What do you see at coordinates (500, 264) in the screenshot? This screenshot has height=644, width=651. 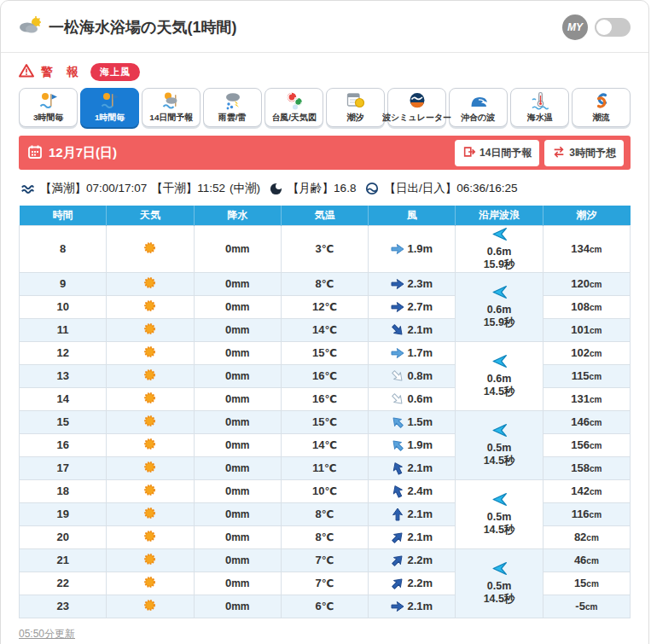 I see `wave-period: 15.9秒` at bounding box center [500, 264].